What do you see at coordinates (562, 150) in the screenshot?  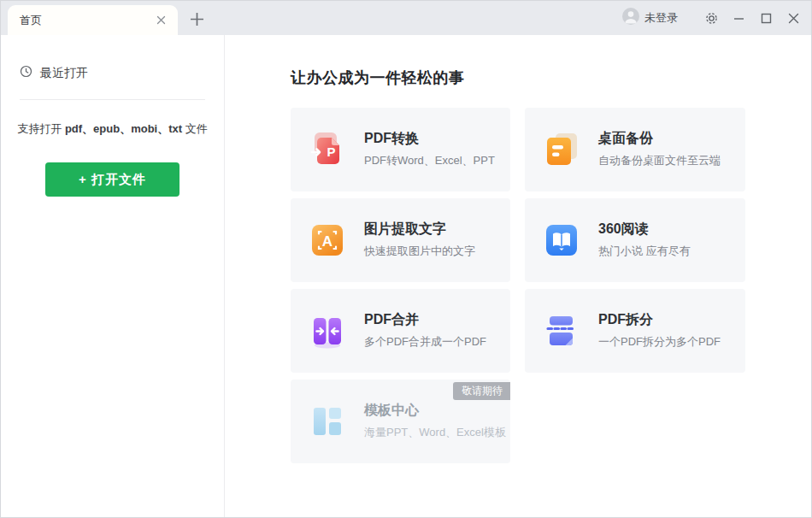 I see `desktop-backup-icon` at bounding box center [562, 150].